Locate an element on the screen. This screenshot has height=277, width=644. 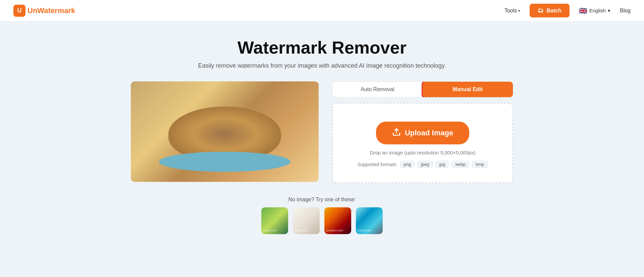
batch-button: 🗂 Batch is located at coordinates (549, 11).